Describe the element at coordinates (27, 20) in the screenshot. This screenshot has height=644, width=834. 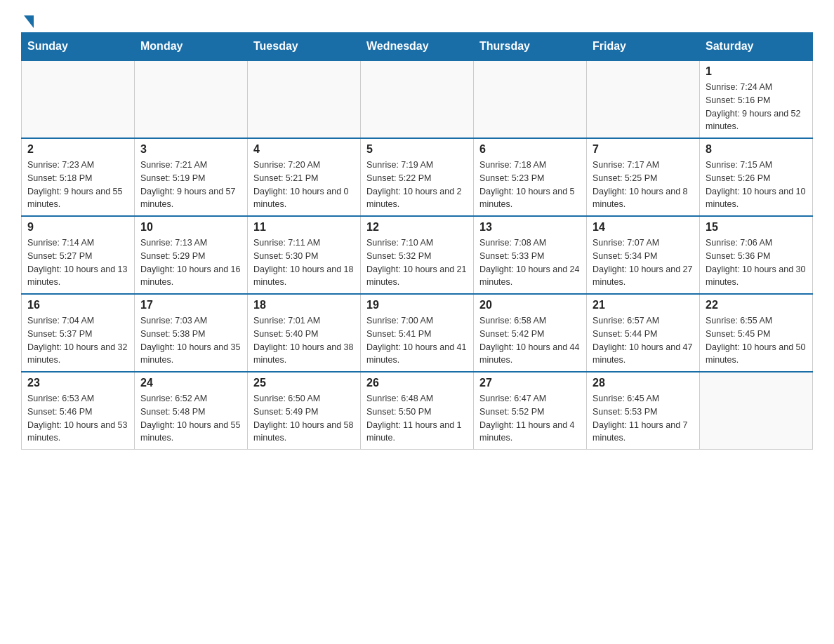
I see `logo` at that location.